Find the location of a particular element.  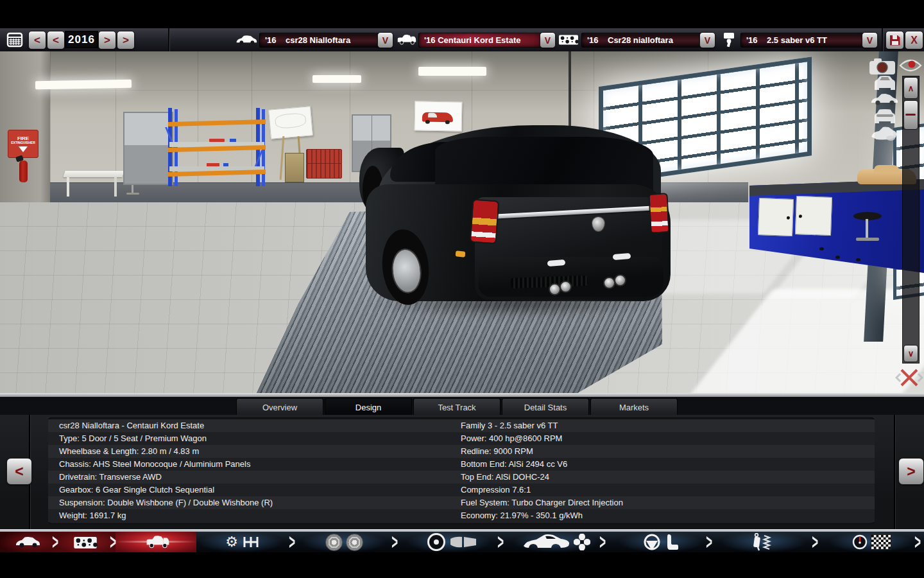

nav-step-gearbox: ⚙ is located at coordinates (243, 542).